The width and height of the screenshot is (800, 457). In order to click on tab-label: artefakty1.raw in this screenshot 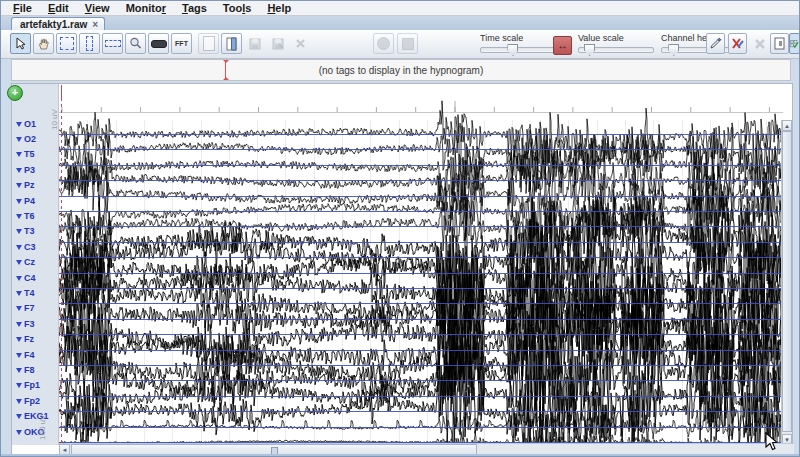, I will do `click(54, 24)`.